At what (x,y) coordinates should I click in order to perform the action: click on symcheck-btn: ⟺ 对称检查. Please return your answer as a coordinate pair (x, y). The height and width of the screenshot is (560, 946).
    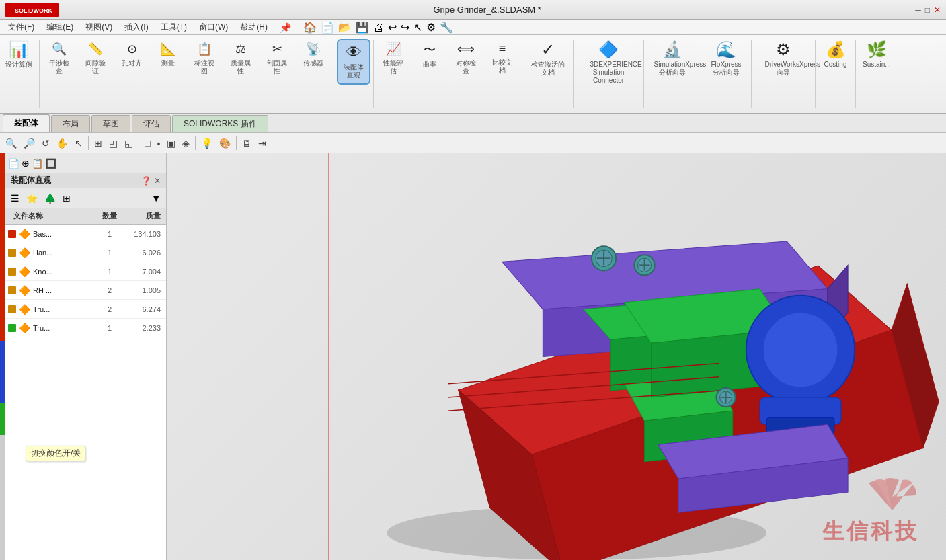
    Looking at the image, I should click on (466, 58).